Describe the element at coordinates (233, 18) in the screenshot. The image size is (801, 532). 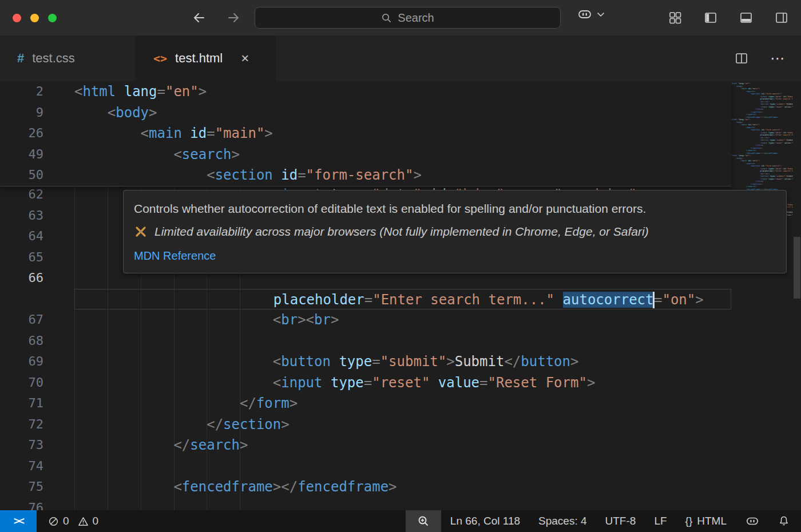
I see `forward-button` at that location.